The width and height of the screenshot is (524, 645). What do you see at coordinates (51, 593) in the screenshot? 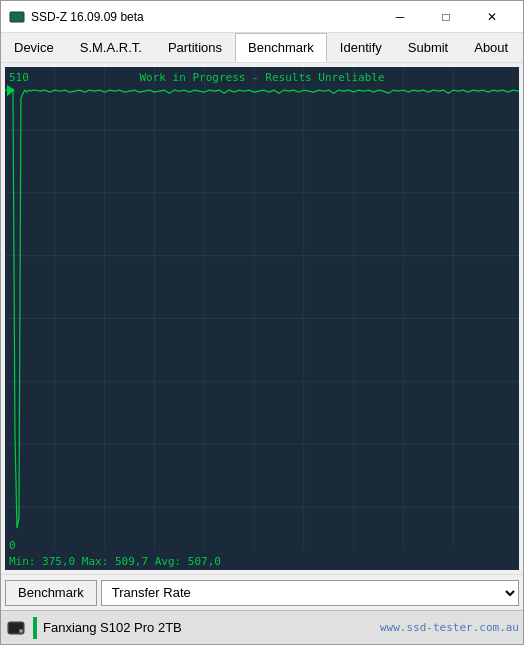
I see `benchmark-button: Benchmark` at bounding box center [51, 593].